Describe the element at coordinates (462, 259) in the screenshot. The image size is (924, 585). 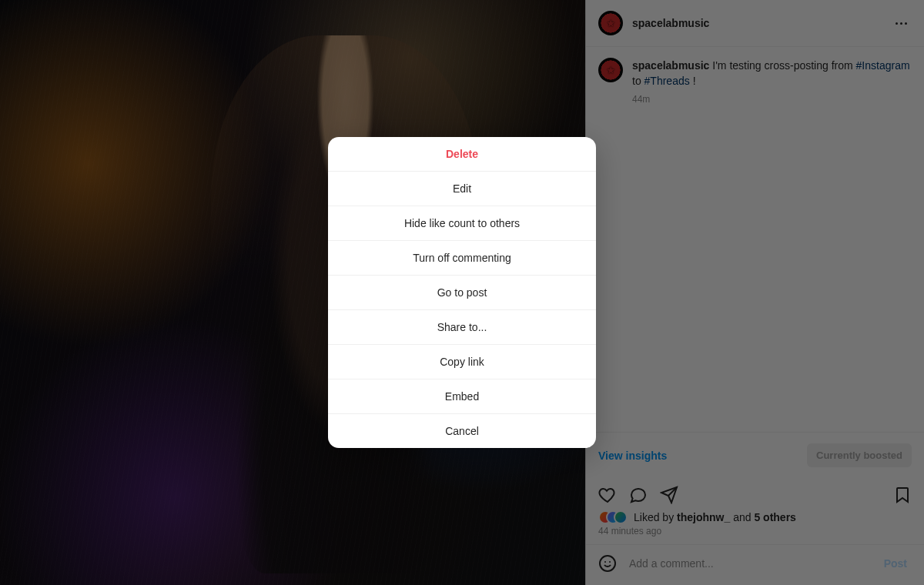
I see `option-turn-off-comments: Turn off commenting` at that location.